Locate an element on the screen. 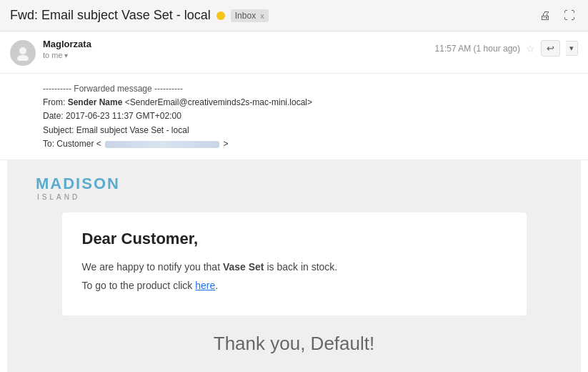  timestamp: 11:57 AM (1 hour ago) is located at coordinates (477, 49).